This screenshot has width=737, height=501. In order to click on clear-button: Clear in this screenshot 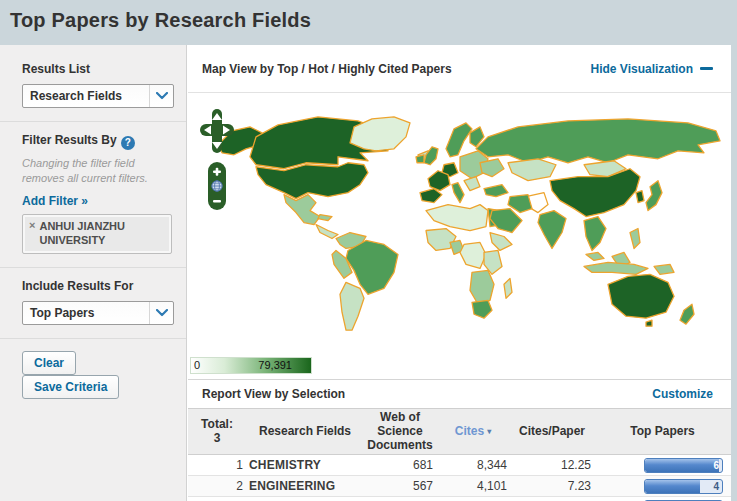, I will do `click(49, 363)`.